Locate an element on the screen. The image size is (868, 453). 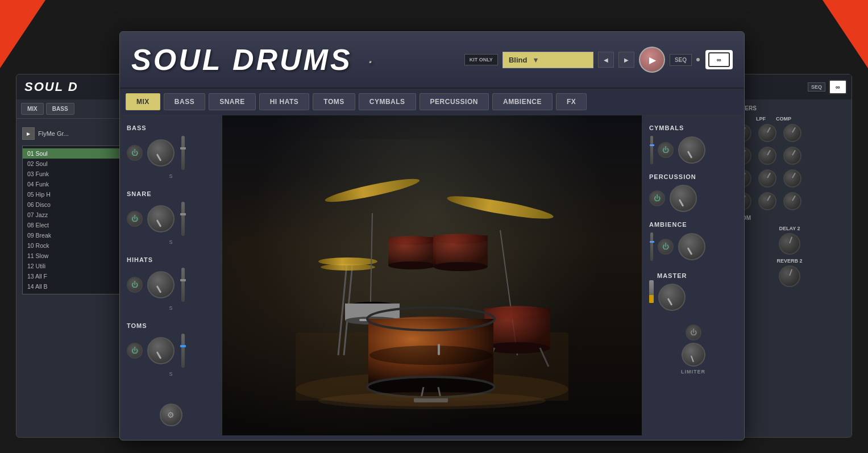
bass-volume-knob is located at coordinates (161, 153).